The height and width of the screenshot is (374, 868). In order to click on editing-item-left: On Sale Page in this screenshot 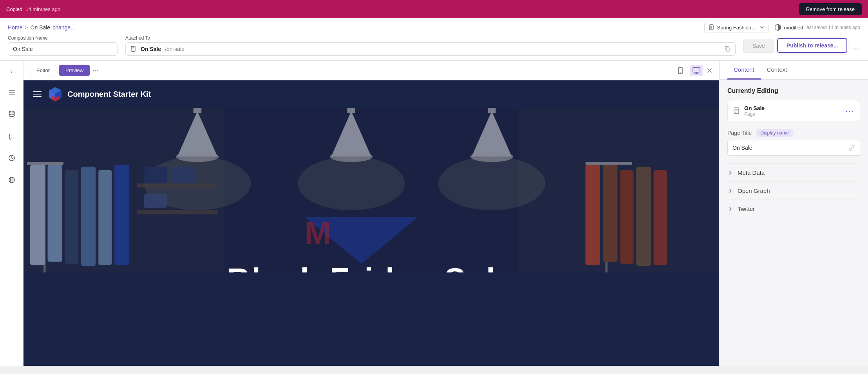, I will do `click(749, 111)`.